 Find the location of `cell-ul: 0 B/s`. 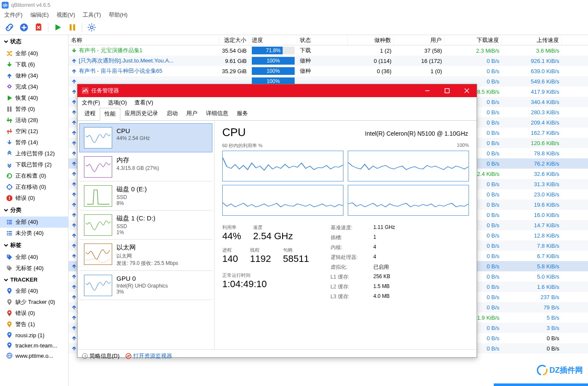

cell-ul: 0 B/s is located at coordinates (532, 348).